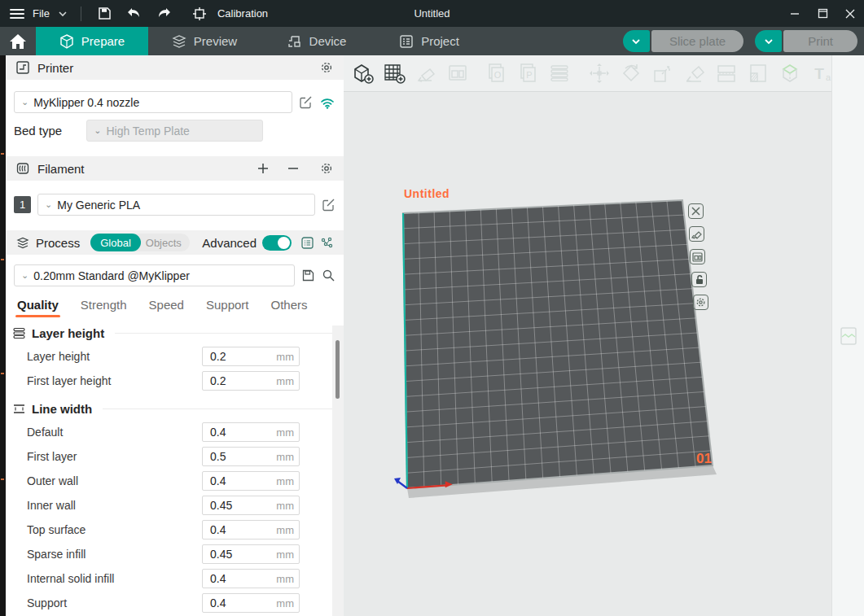  Describe the element at coordinates (529, 75) in the screenshot. I see `svg-text: P` at that location.